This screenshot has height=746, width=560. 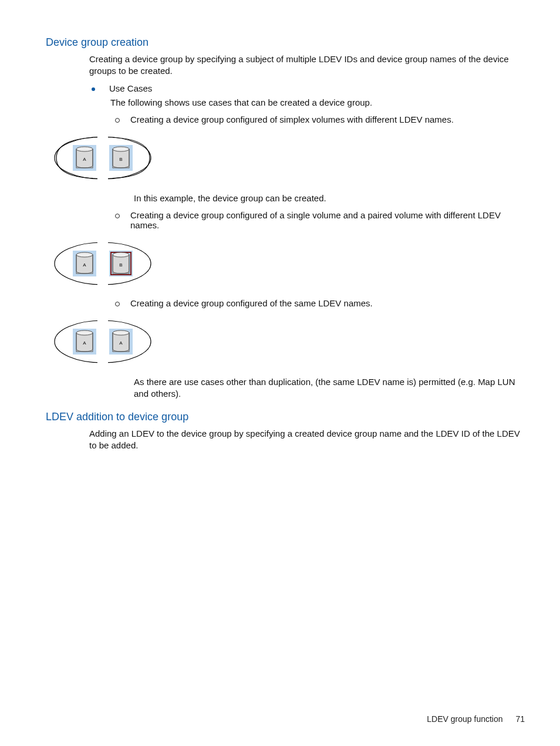 What do you see at coordinates (308, 88) in the screenshot?
I see `bullet-use-cases: Use Cases` at bounding box center [308, 88].